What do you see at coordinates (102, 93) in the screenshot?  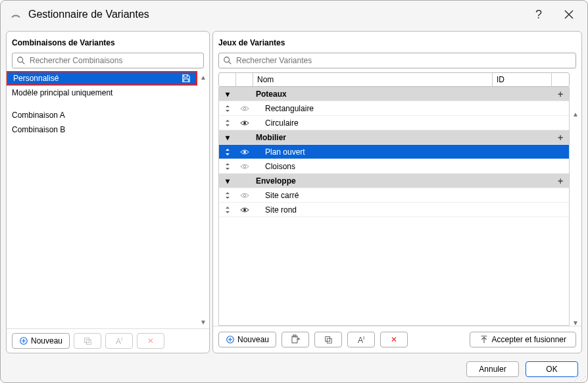 I see `combination-item-main-model: Modèle principal uniquement` at bounding box center [102, 93].